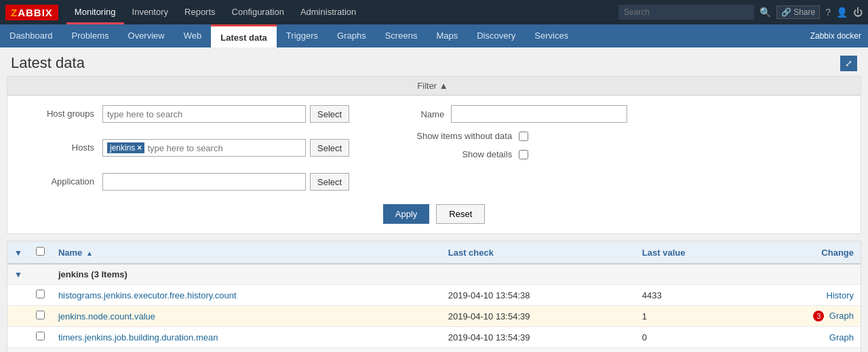  Describe the element at coordinates (351, 36) in the screenshot. I see `subnav-graphs: Graphs` at that location.